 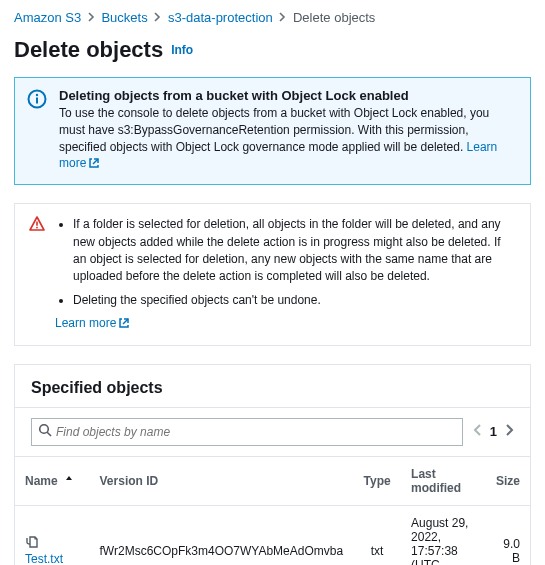 What do you see at coordinates (32, 545) in the screenshot?
I see `file-icon` at bounding box center [32, 545].